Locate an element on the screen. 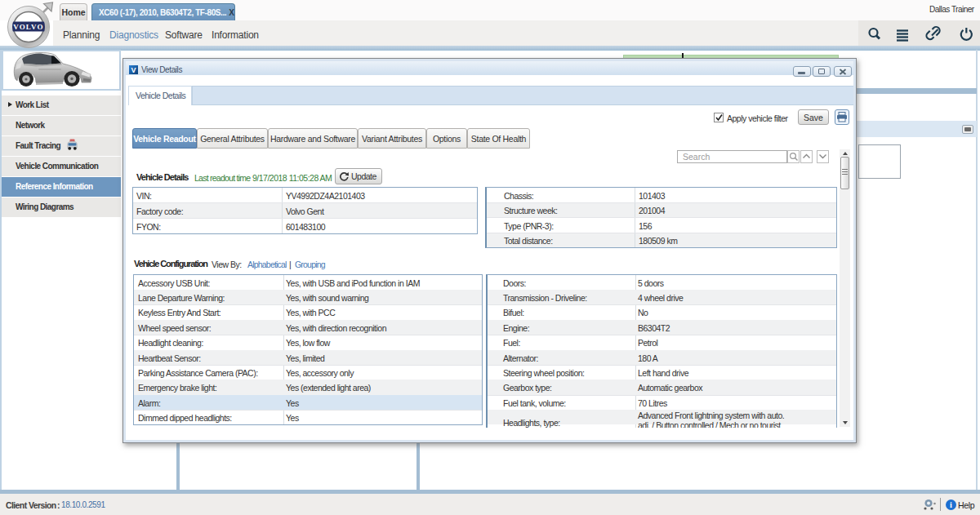  svg-text: VOLVO is located at coordinates (28, 27).